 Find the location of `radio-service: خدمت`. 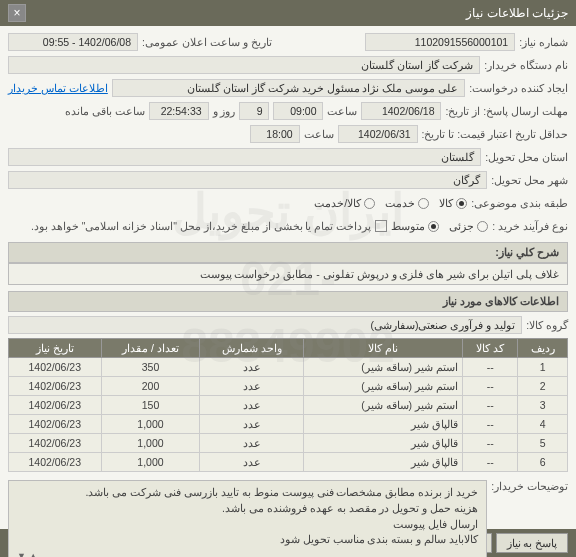

radio-service: خدمت is located at coordinates (407, 204).